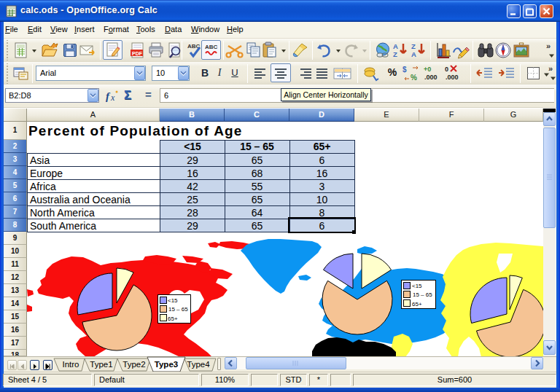 The height and width of the screenshot is (392, 560). Describe the element at coordinates (427, 69) in the screenshot. I see `svg-text: +0` at that location.